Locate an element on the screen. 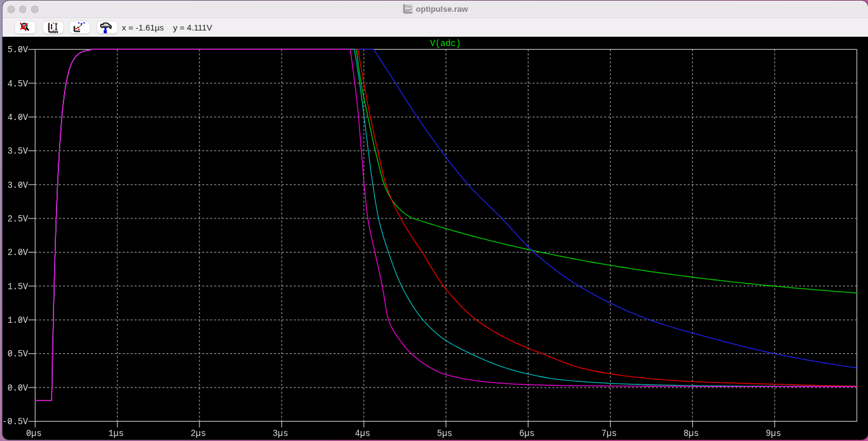  svg-text: 3µs is located at coordinates (281, 434).